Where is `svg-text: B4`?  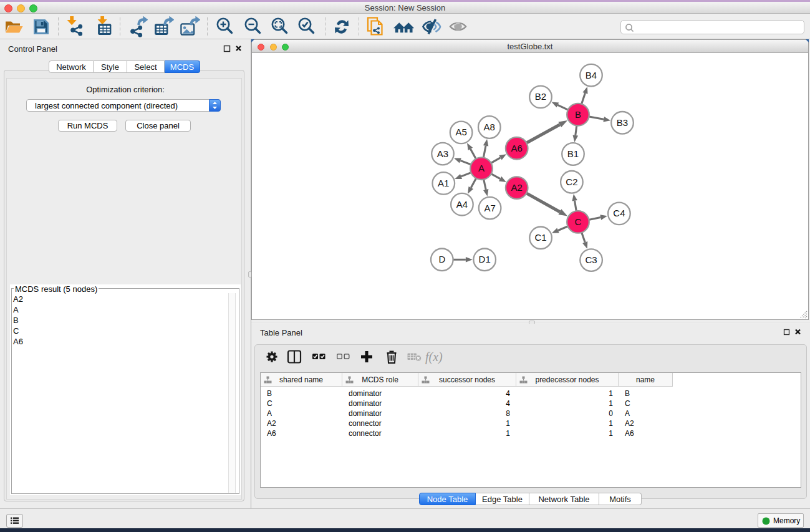
svg-text: B4 is located at coordinates (591, 75).